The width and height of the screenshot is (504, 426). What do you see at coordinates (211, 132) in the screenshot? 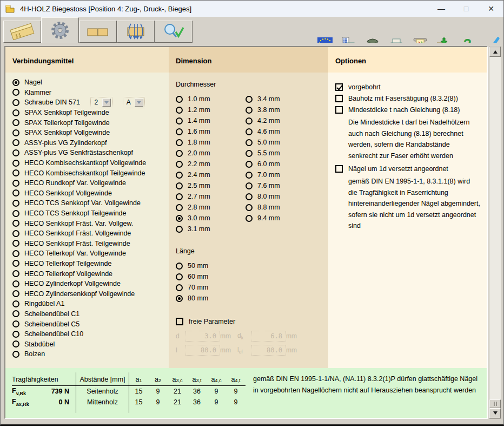
I see `diameter-option: 1.6 mm` at bounding box center [211, 132].